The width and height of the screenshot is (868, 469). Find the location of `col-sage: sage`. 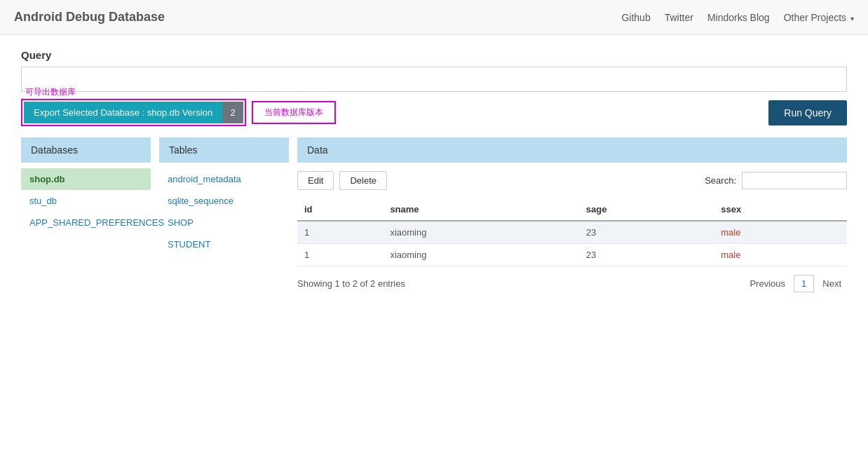

col-sage: sage is located at coordinates (646, 210).